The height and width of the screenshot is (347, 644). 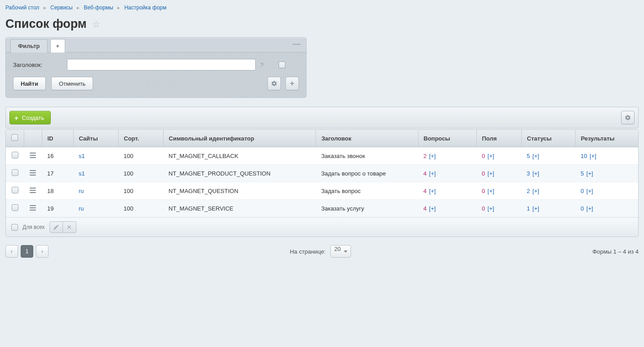 What do you see at coordinates (14, 137) in the screenshot?
I see `select-all-checkbox` at bounding box center [14, 137].